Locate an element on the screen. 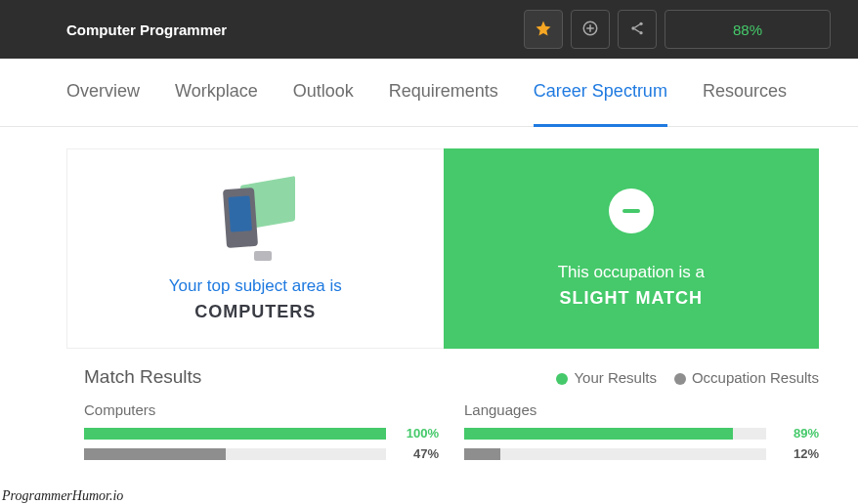 This screenshot has height=504, width=858. match-line1: This occupation is a is located at coordinates (631, 273).